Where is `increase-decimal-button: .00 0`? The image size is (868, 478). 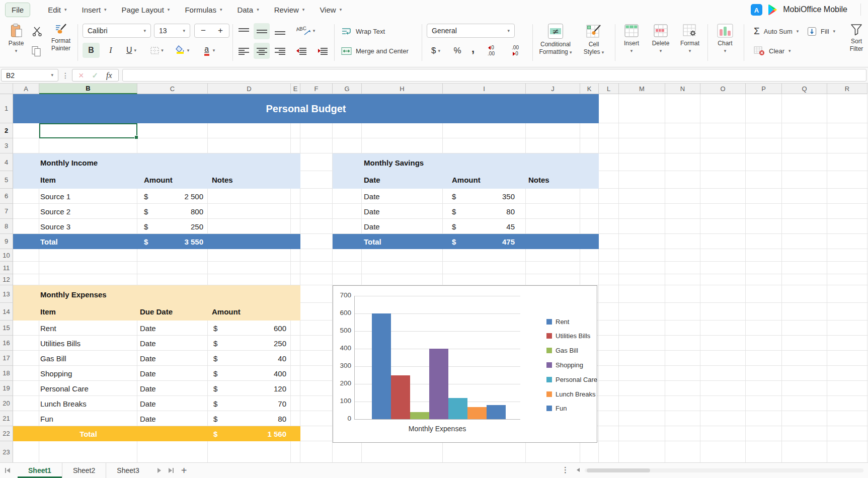
increase-decimal-button: .00 0 is located at coordinates (515, 51).